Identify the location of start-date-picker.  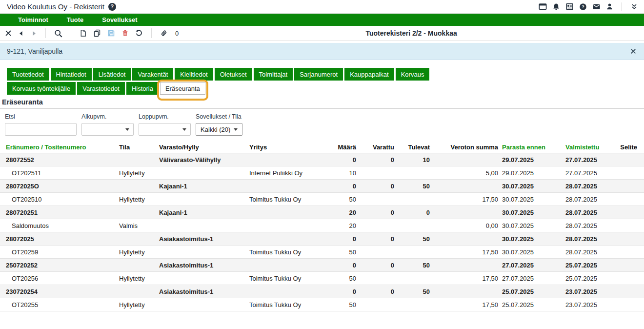
(107, 129).